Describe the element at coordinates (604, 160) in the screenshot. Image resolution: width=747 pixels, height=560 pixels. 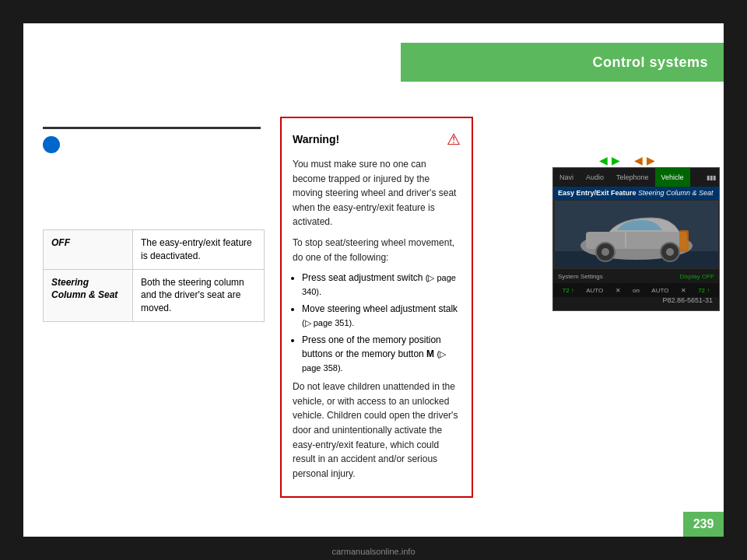
I see `arrow-left-icon: ◀` at that location.